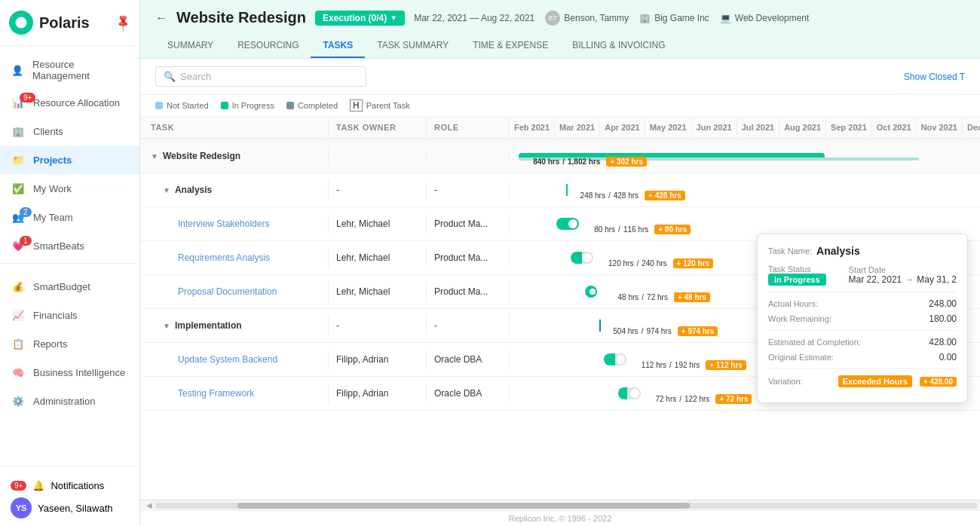 This screenshot has width=980, height=526. I want to click on header-top: ← Website Redesign Execution (0/4) ▼ Mar…, so click(560, 18).